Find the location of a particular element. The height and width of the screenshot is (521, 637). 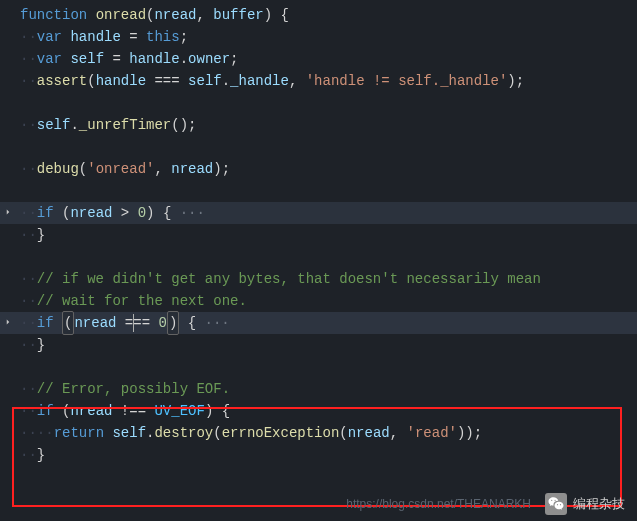

keyword-function: function is located at coordinates (58, 15).